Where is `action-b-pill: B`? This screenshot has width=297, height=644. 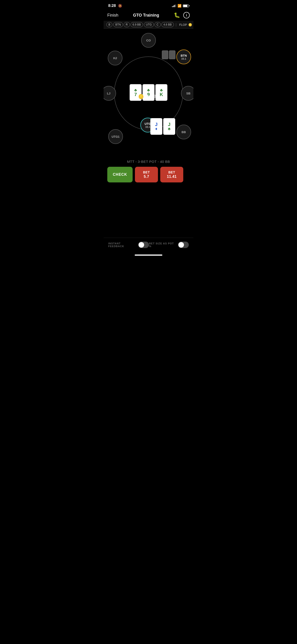
action-b-pill: B is located at coordinates (109, 24).